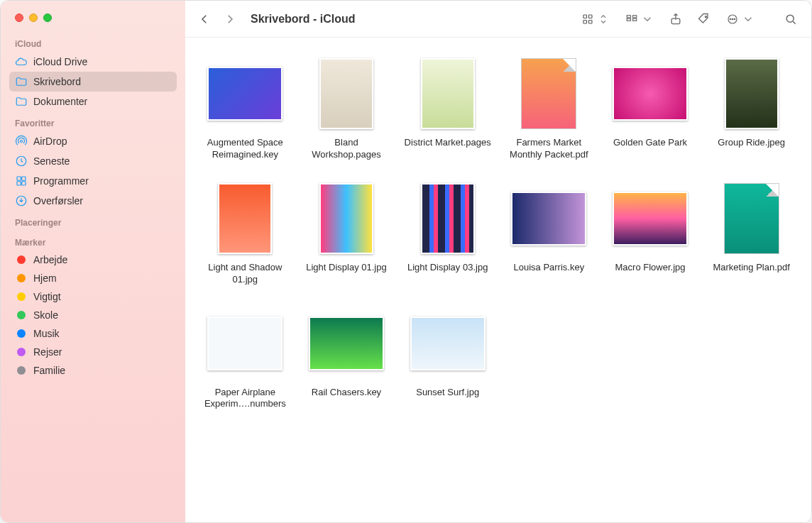 This screenshot has width=812, height=523. Describe the element at coordinates (96, 18) in the screenshot. I see `window-controls` at that location.